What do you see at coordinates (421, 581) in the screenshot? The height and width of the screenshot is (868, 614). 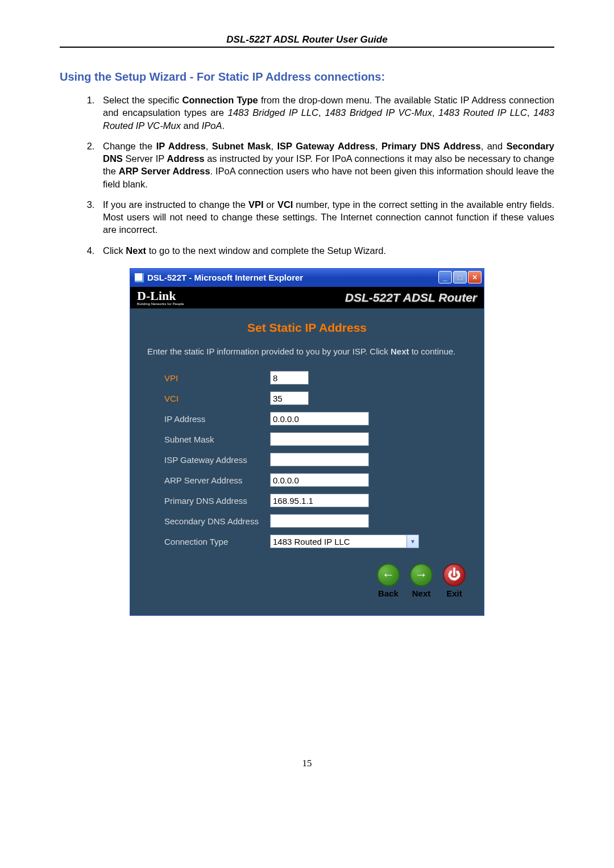 I see `wizard-nav-buttons: ← Back → Next ⏻ Exit` at bounding box center [421, 581].